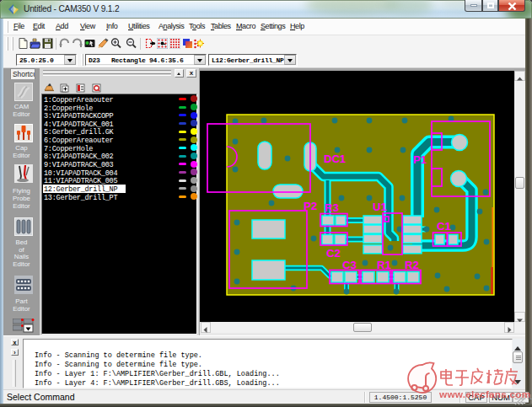  What do you see at coordinates (334, 253) in the screenshot?
I see `svg-text: C2` at bounding box center [334, 253].